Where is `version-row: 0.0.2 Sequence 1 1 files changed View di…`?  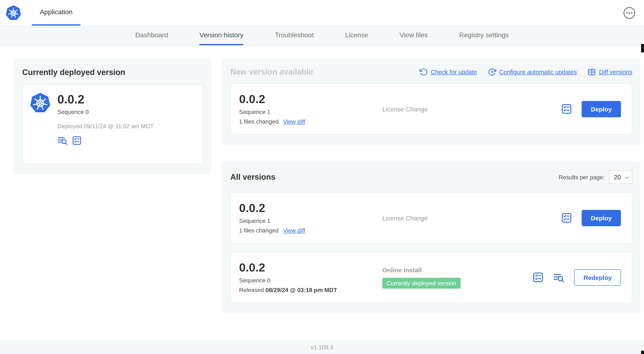 version-row: 0.0.2 Sequence 1 1 files changed View di… is located at coordinates (431, 218).